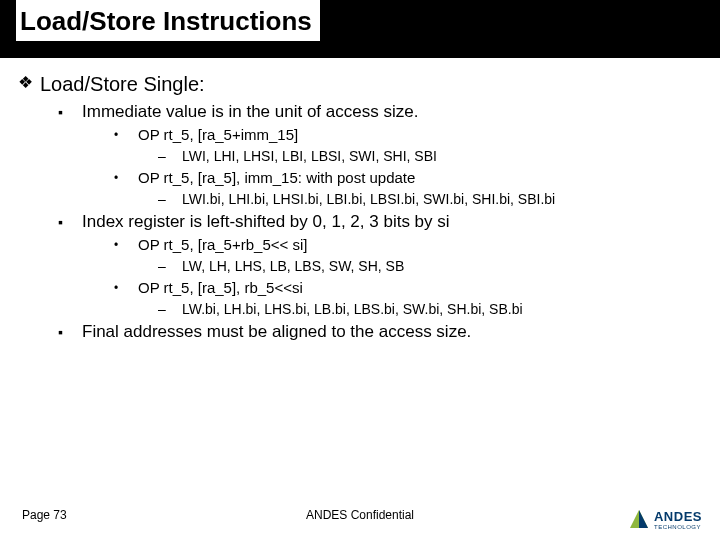 This screenshot has width=720, height=540. I want to click on list-text: Immediate value is in the unit of access…, so click(250, 112).